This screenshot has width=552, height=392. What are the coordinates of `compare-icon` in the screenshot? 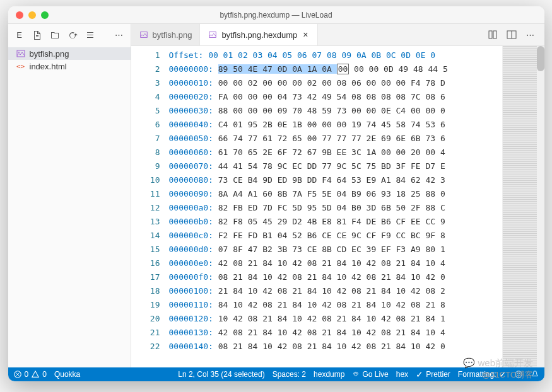 It's located at (493, 35).